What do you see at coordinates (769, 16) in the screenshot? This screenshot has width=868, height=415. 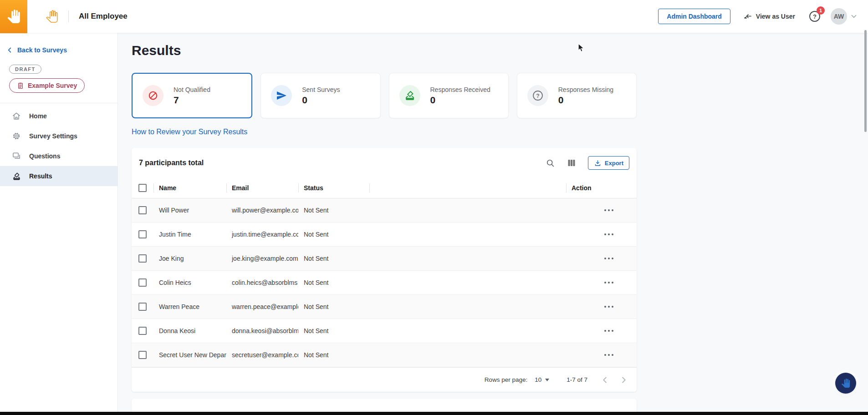 I see `view-as-user-button: View as User` at bounding box center [769, 16].